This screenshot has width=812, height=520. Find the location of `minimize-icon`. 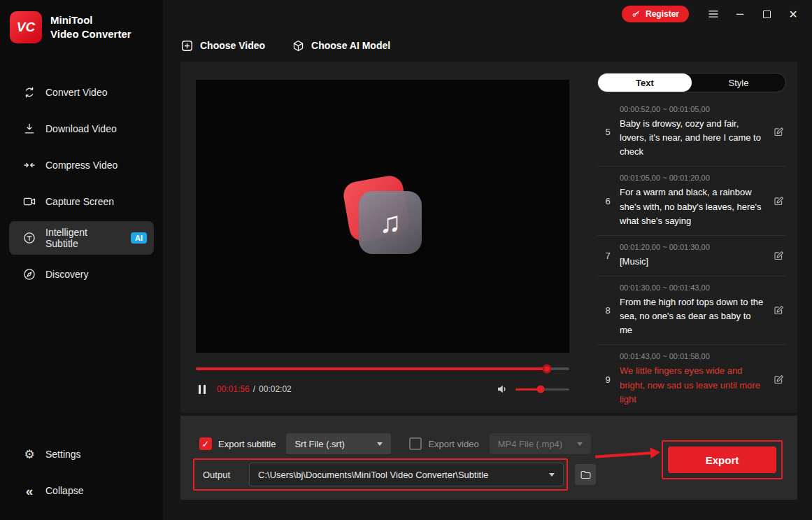

minimize-icon is located at coordinates (740, 14).